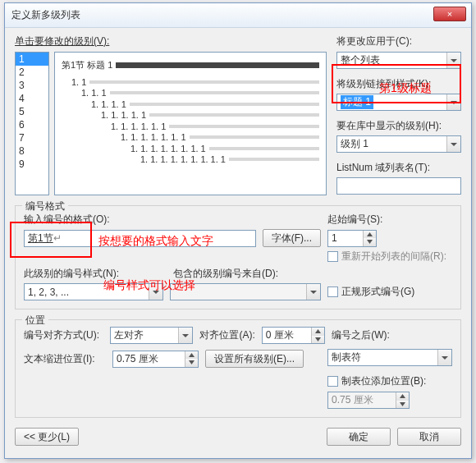  Describe the element at coordinates (360, 61) in the screenshot. I see `apply-to-value: 整个列表` at that location.